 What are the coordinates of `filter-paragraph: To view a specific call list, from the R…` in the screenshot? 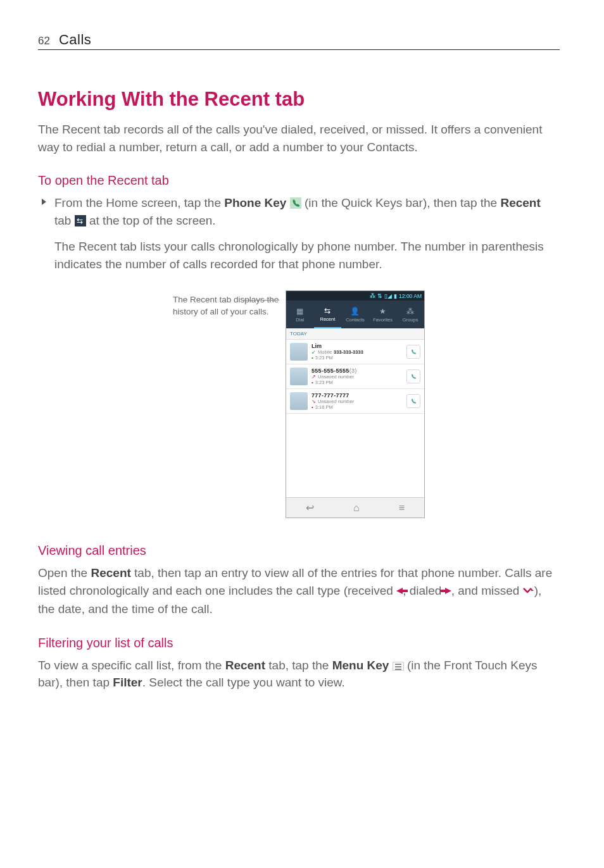 It's located at (299, 674).